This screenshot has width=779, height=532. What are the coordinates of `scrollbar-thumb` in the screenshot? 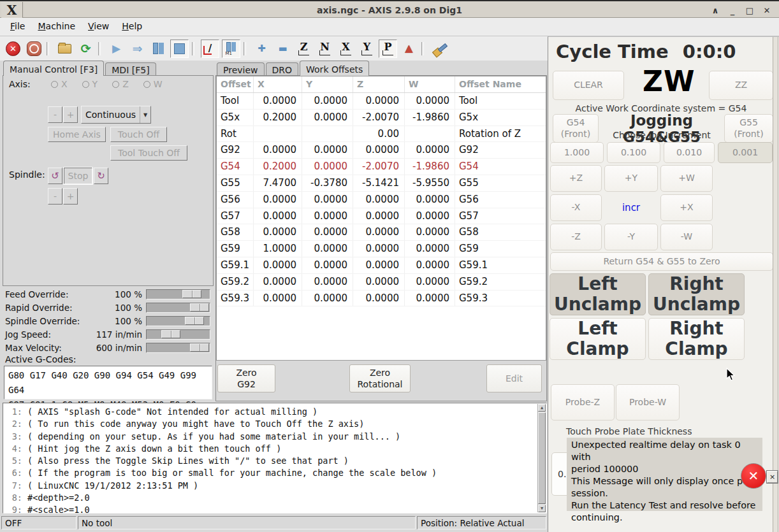 It's located at (542, 458).